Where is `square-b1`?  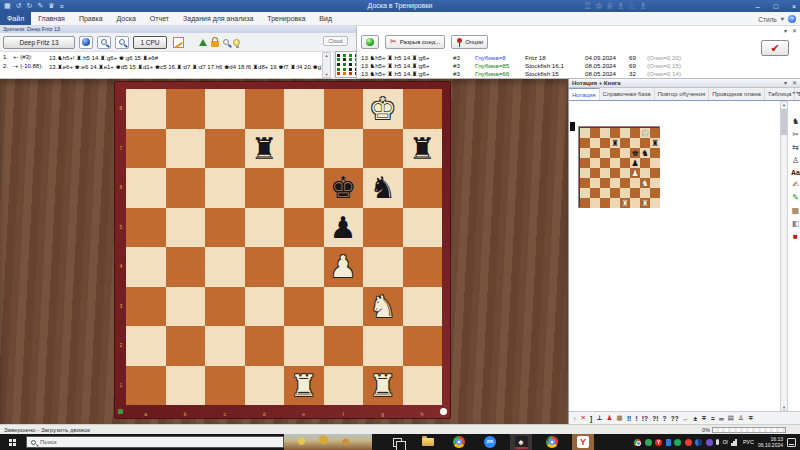
square-b1 is located at coordinates (595, 203).